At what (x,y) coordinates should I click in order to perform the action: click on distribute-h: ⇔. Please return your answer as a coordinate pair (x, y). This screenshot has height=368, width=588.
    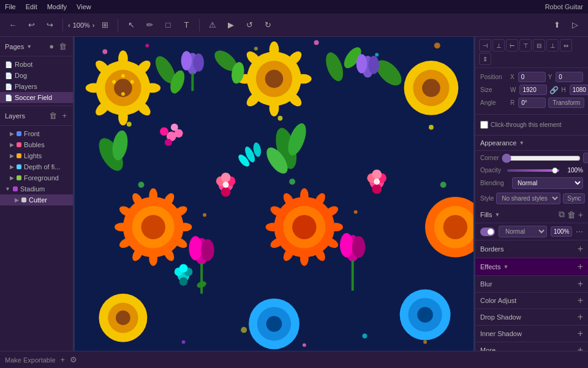
    Looking at the image, I should click on (566, 45).